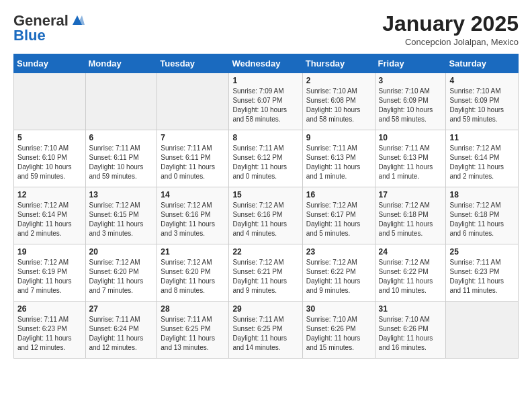 The height and width of the screenshot is (411, 532). Describe the element at coordinates (50, 277) in the screenshot. I see `day-info: Sunrise: 7:12 AM Sunset: 6:19 PM Dayligh…` at that location.